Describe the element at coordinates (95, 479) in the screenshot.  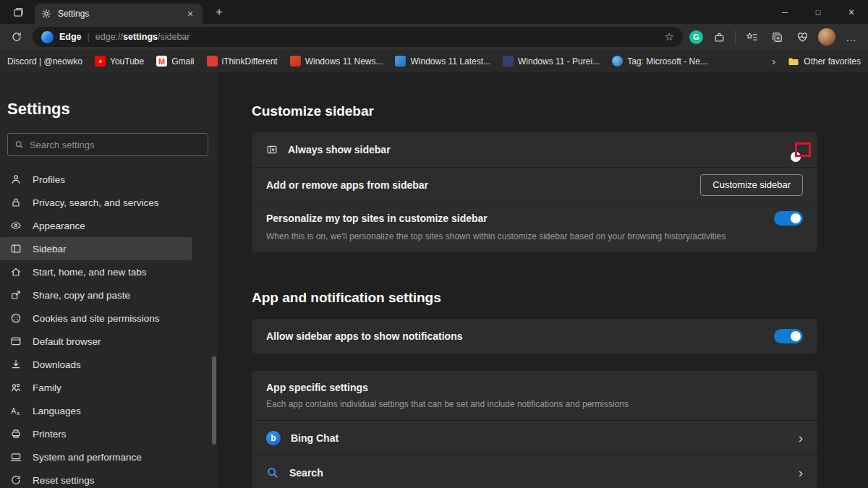
I see `sidebar-item-reset-settings: Reset settings` at that location.